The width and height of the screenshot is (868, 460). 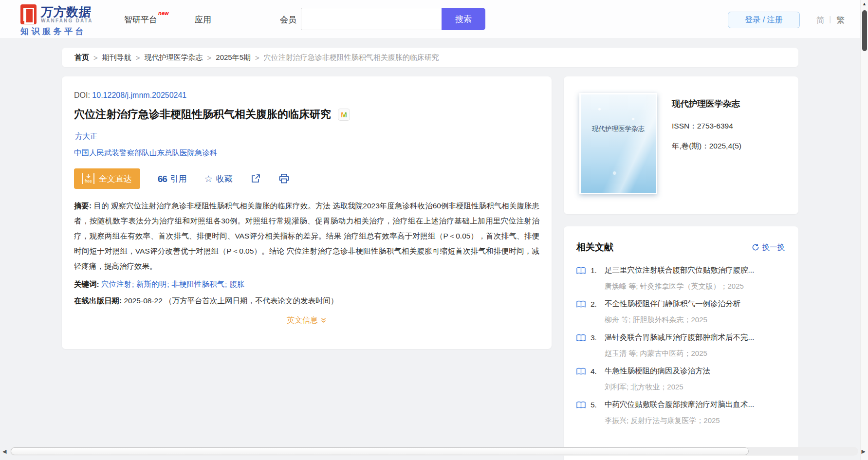 What do you see at coordinates (764, 20) in the screenshot?
I see `login-register-button: 登录 / 注册` at bounding box center [764, 20].